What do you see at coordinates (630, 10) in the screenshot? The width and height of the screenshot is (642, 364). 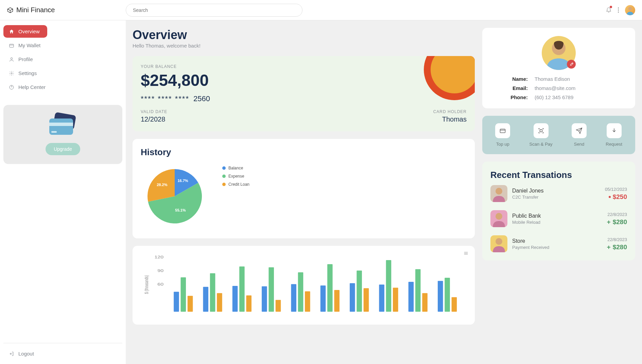 I see `user-avatar-small` at bounding box center [630, 10].